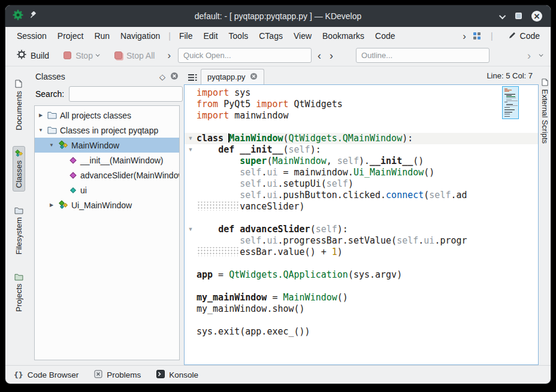 The image size is (556, 392). Describe the element at coordinates (361, 150) in the screenshot. I see `code-line: ▼ def __init__(self):` at that location.